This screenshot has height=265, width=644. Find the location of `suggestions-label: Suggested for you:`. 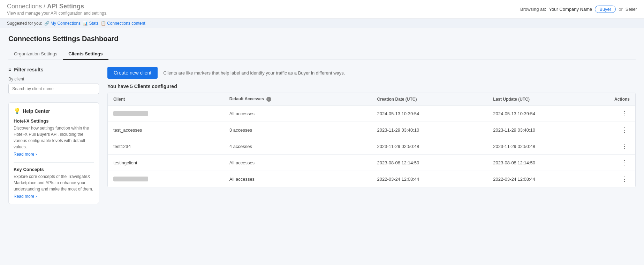

suggestions-label: Suggested for you: is located at coordinates (24, 23).